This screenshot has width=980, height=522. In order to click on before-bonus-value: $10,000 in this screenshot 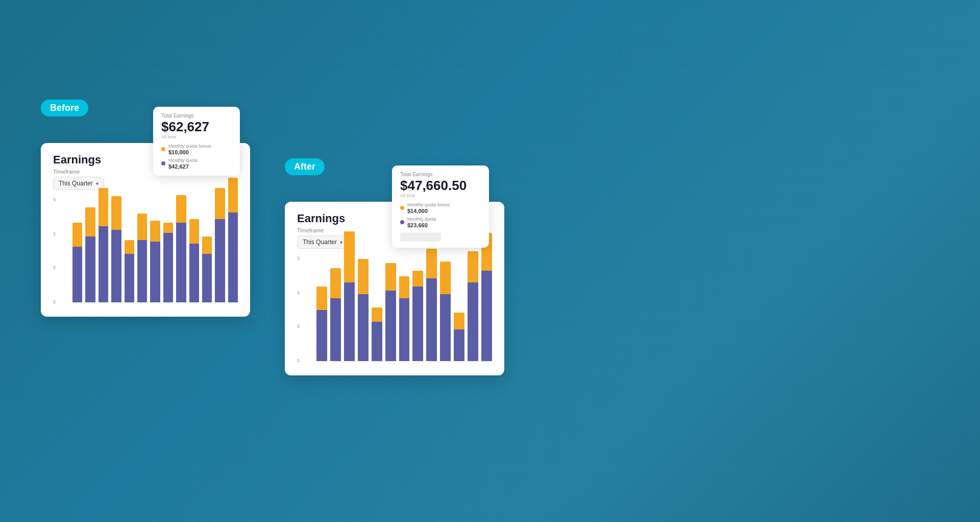, I will do `click(190, 152)`.